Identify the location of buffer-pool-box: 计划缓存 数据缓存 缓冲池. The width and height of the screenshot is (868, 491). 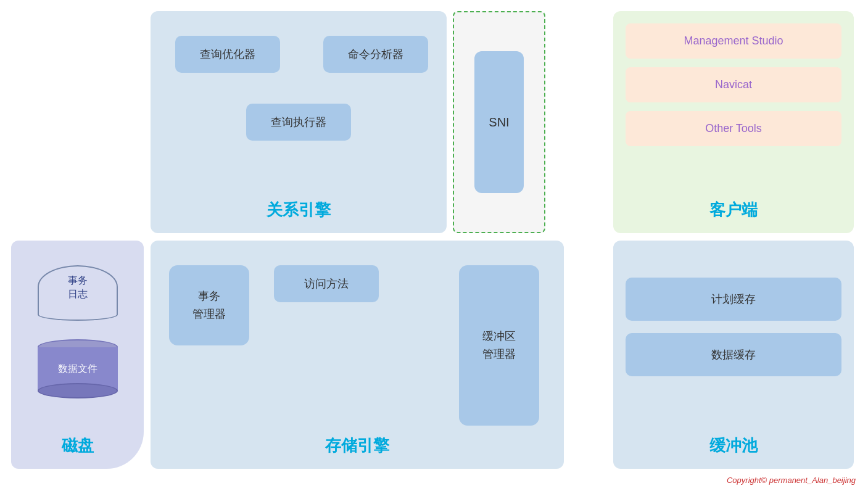
(734, 355).